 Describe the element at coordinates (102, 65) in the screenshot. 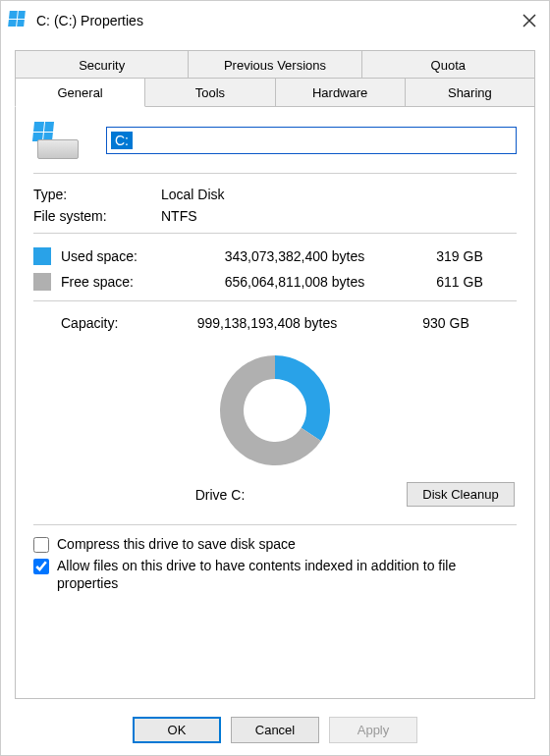

I see `tab-security: Security` at that location.